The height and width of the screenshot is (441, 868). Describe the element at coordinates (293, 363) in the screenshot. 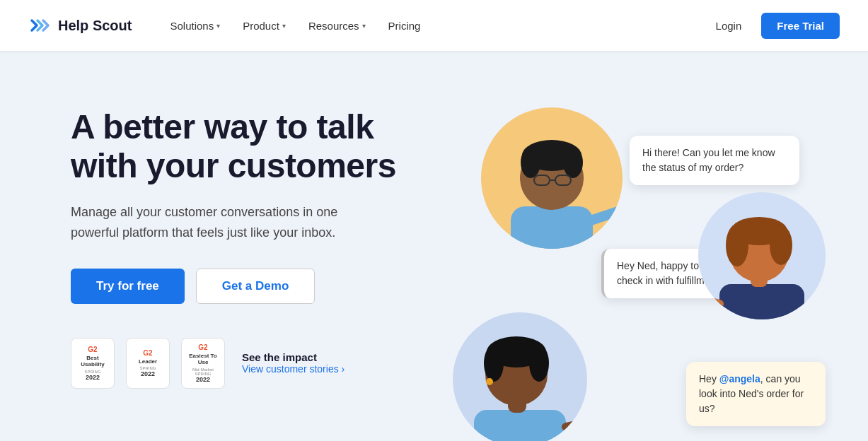

I see `impact-text: See the impact View customer stories ›` at that location.